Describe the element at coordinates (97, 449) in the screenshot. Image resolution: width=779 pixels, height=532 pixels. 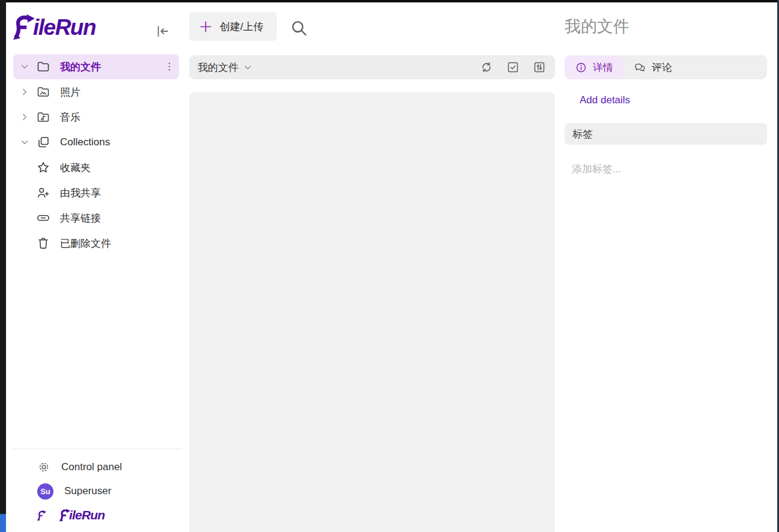
I see `divider` at that location.